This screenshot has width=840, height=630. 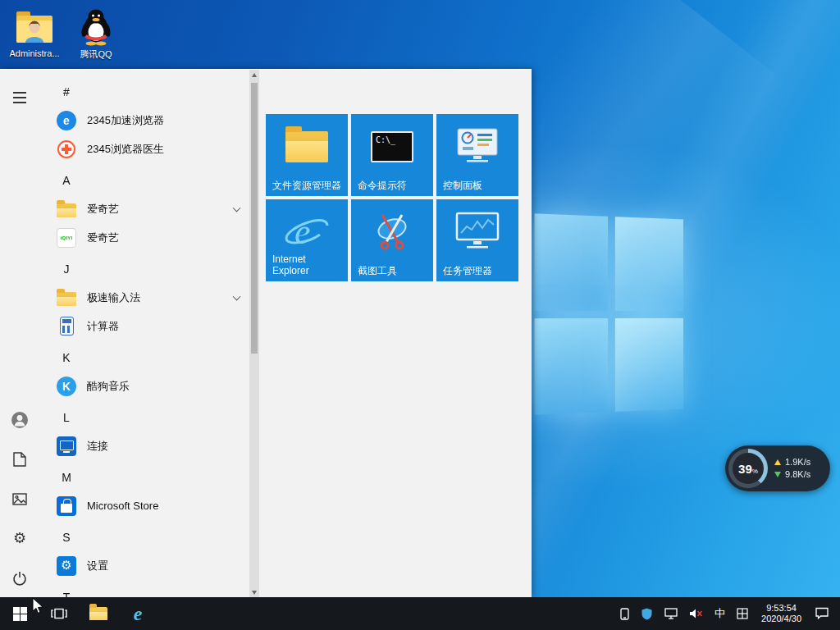 What do you see at coordinates (34, 33) in the screenshot?
I see `desktop-icon-administrator: Administra...` at bounding box center [34, 33].